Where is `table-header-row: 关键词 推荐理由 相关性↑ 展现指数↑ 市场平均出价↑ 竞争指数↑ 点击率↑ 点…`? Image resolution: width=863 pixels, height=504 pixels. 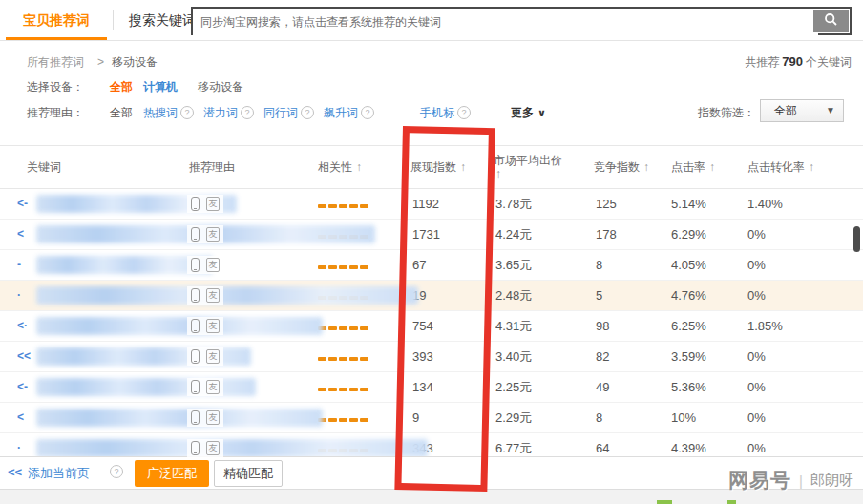
table-header-row: 关键词 推荐理由 相关性↑ 展现指数↑ 市场平均出价↑ 竞争指数↑ 点击率↑ 点… is located at coordinates (432, 167).